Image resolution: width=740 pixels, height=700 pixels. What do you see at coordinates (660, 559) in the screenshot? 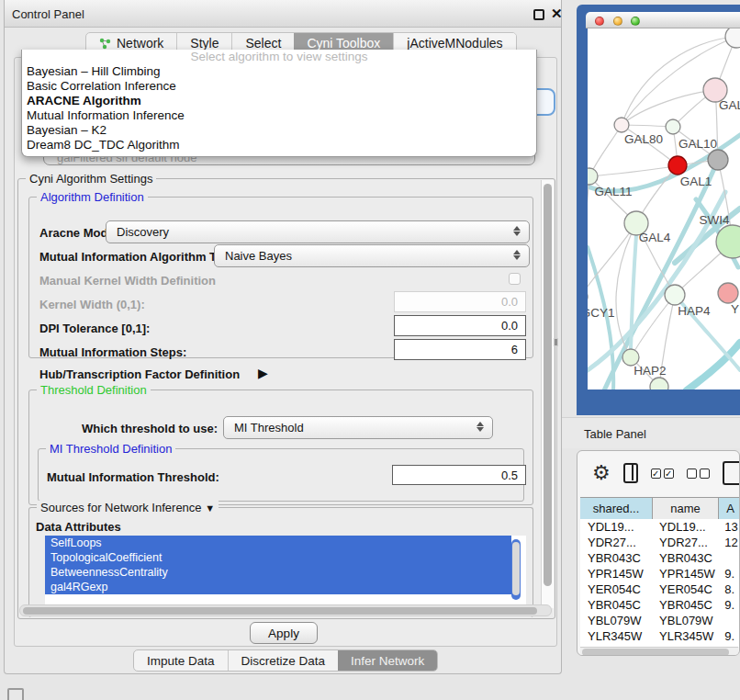
I see `table-row: YBR043CYBR043C` at bounding box center [660, 559].